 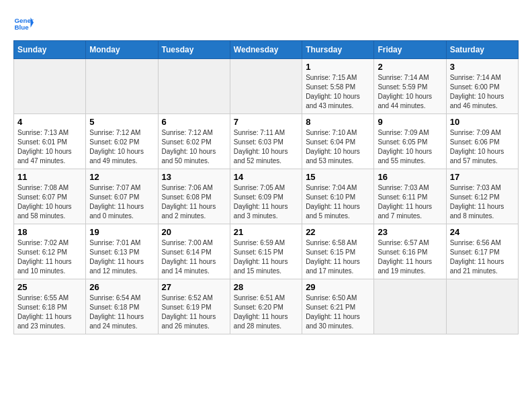 I want to click on day-info: Sunrise: 7:14 AM Sunset: 6:00 PM Dayligh…, so click(x=482, y=92).